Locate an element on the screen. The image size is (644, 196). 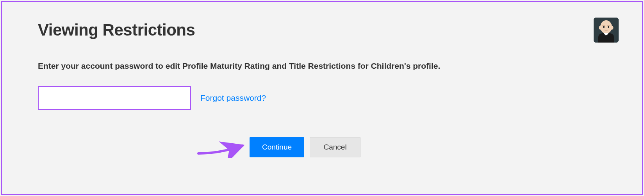
password-row: Forgot password? is located at coordinates (322, 98).